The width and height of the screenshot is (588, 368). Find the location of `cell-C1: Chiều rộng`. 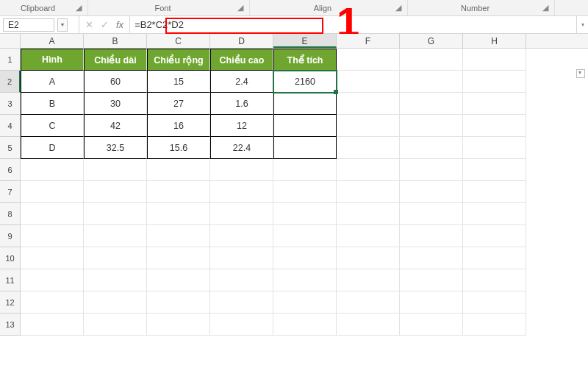

cell-C1: Chiều rộng is located at coordinates (179, 60).